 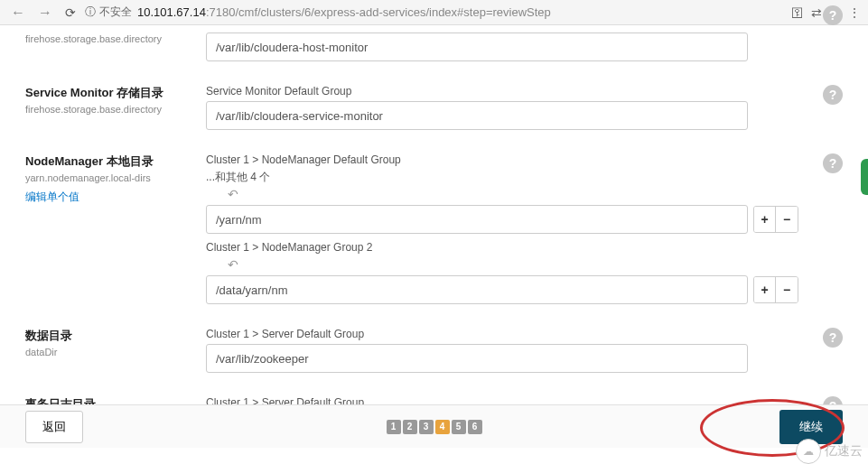 What do you see at coordinates (434, 51) in the screenshot?
I see `config-row-hostmonitor: firehose.storage.base.directory` at bounding box center [434, 51].